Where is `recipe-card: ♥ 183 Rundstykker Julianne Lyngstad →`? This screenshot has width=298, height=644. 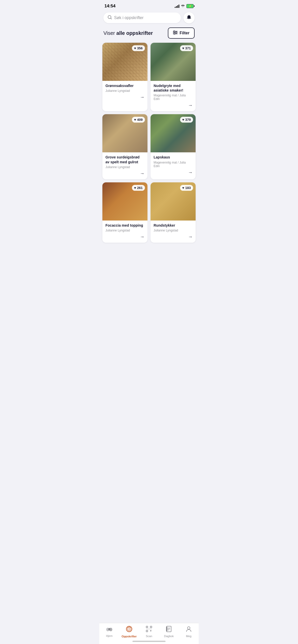
recipe-card: ♥ 183 Rundstykker Julianne Lyngstad → is located at coordinates (173, 213).